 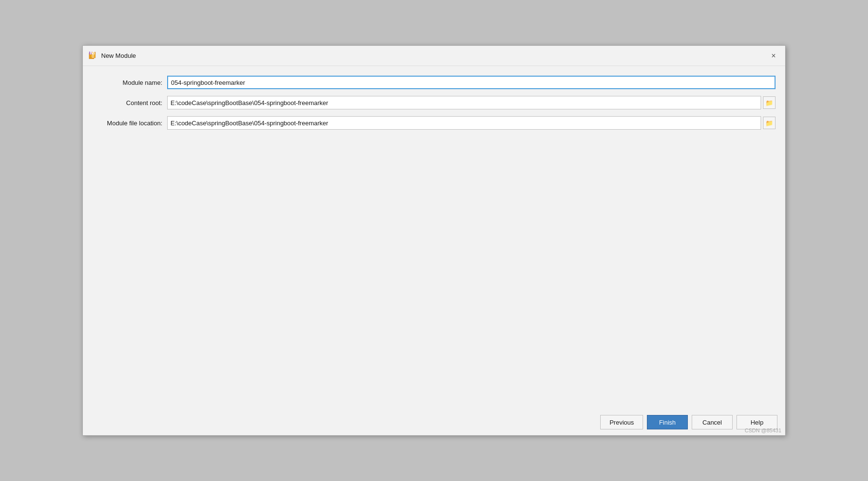 I want to click on dialog-footer: Previous Finish Cancel Help, so click(x=434, y=422).